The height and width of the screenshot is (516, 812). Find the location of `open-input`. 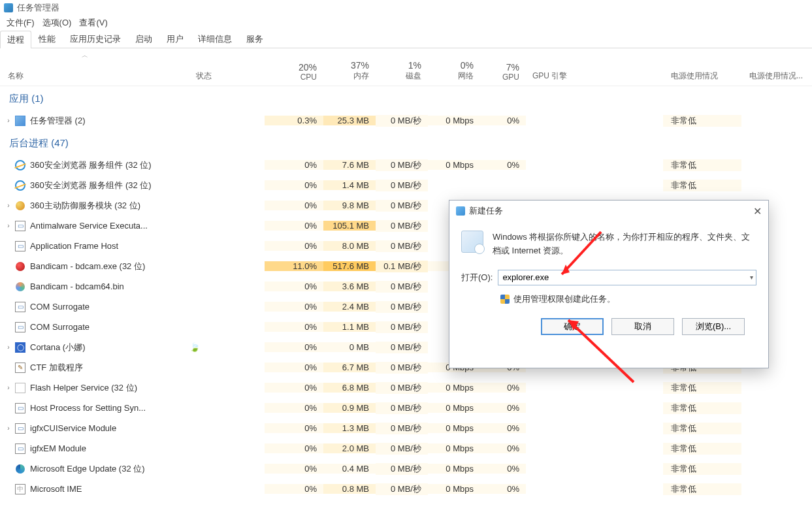

open-input is located at coordinates (626, 277).